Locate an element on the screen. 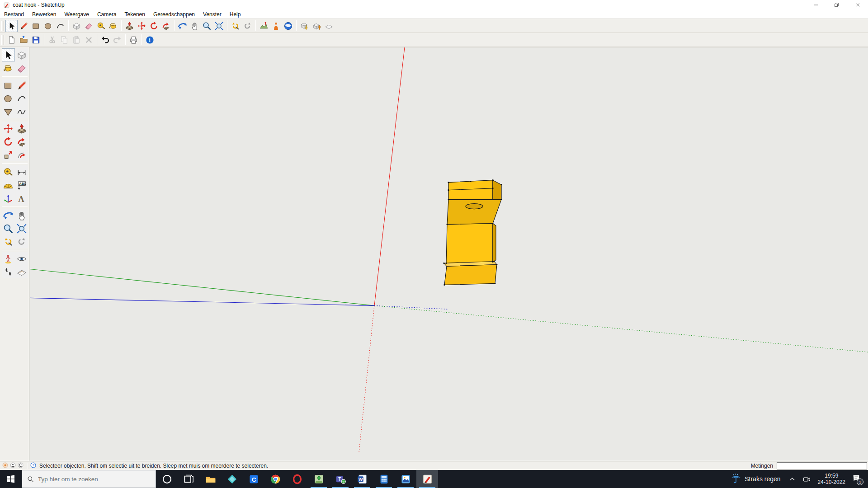  tape-measure-tool-button is located at coordinates (8, 172).